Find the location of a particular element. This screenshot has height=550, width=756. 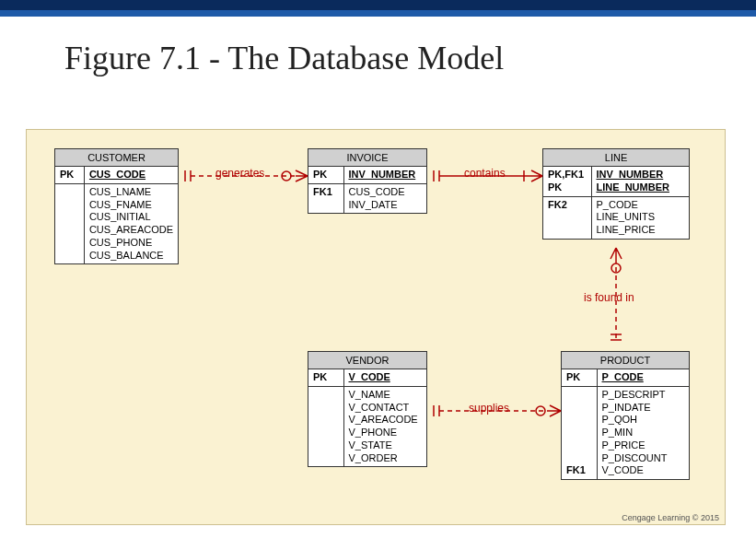

attr: V_CONTACT is located at coordinates (386, 408).